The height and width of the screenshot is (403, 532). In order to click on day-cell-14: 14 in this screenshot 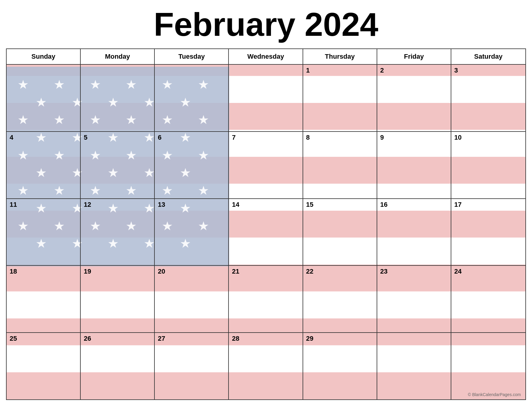, I will do `click(266, 232)`.